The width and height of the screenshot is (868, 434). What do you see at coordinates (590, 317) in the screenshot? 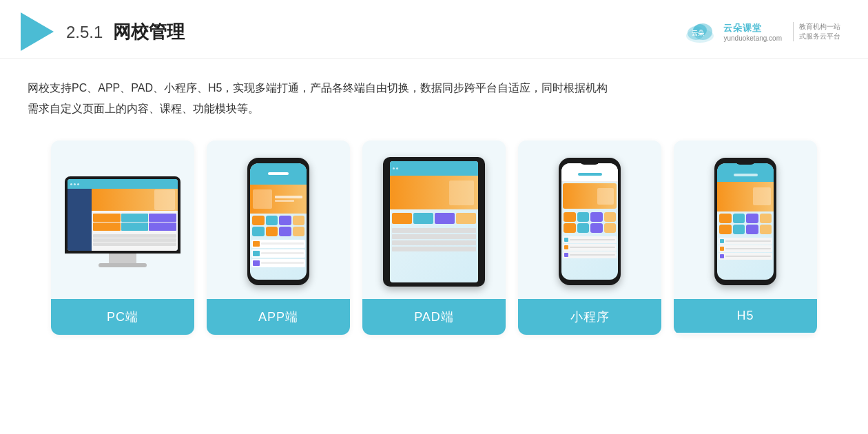
I see `card-miniprogram-label: 小程序` at bounding box center [590, 317].